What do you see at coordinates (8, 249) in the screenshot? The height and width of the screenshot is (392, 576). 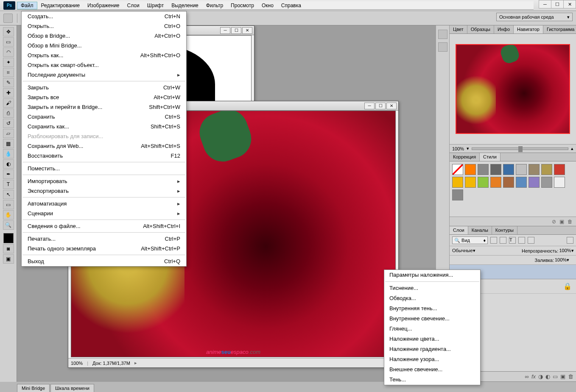 I see `quickmask-tool: ◙` at bounding box center [8, 249].